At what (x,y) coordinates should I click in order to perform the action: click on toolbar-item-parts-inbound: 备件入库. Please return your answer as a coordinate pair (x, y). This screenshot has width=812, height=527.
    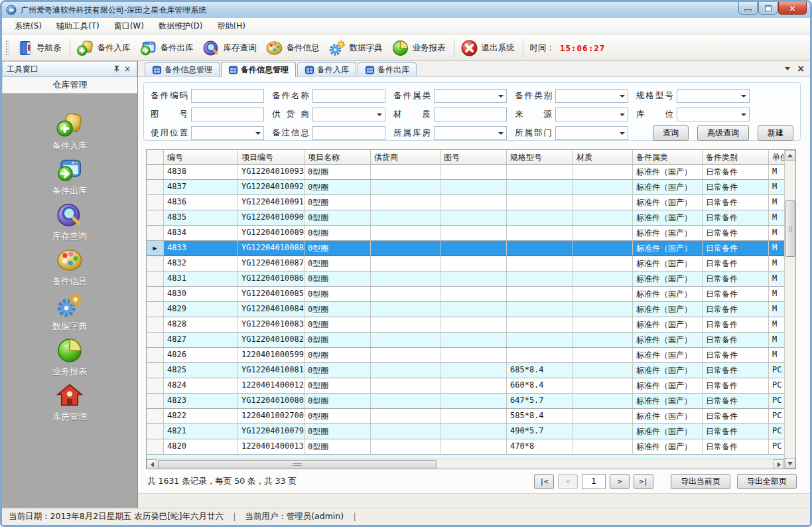
    Looking at the image, I should click on (105, 48).